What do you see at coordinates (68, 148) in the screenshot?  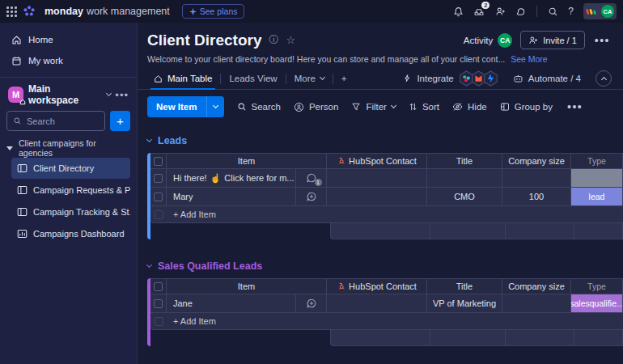 I see `folder-client-campaigns: Client campaigns for agencies` at bounding box center [68, 148].